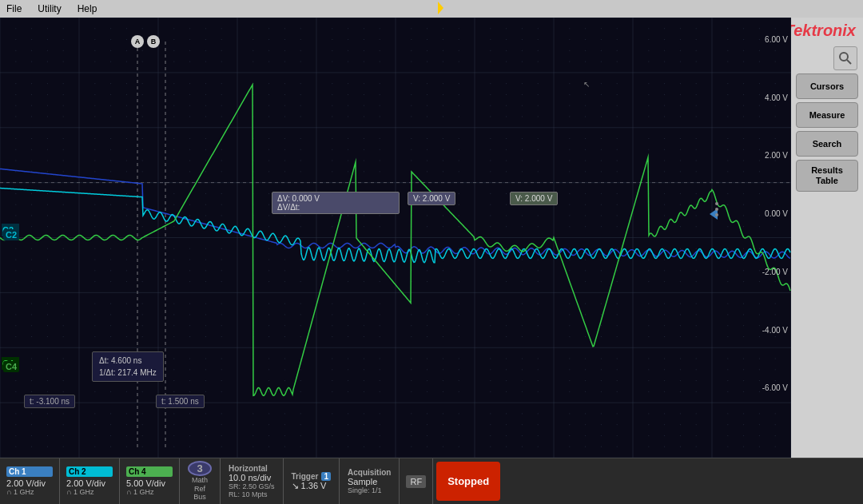  Describe the element at coordinates (777, 155) in the screenshot. I see `volt-2: 2.00 V` at that location.